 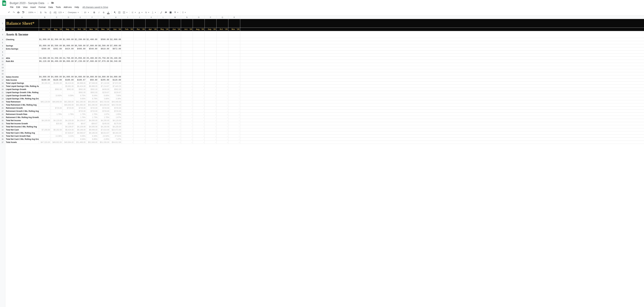 What do you see at coordinates (161, 12) in the screenshot?
I see `insert-link-button` at bounding box center [161, 12].